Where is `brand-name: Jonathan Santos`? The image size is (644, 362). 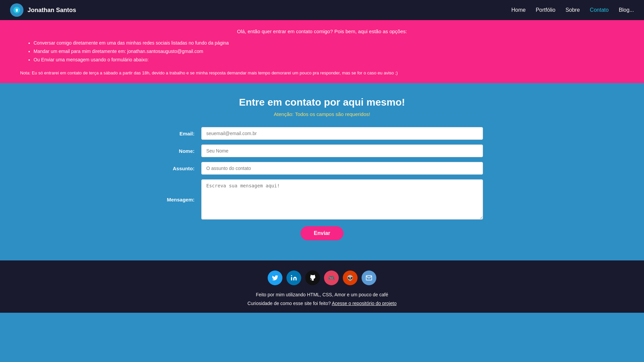 brand-name: Jonathan Santos is located at coordinates (52, 10).